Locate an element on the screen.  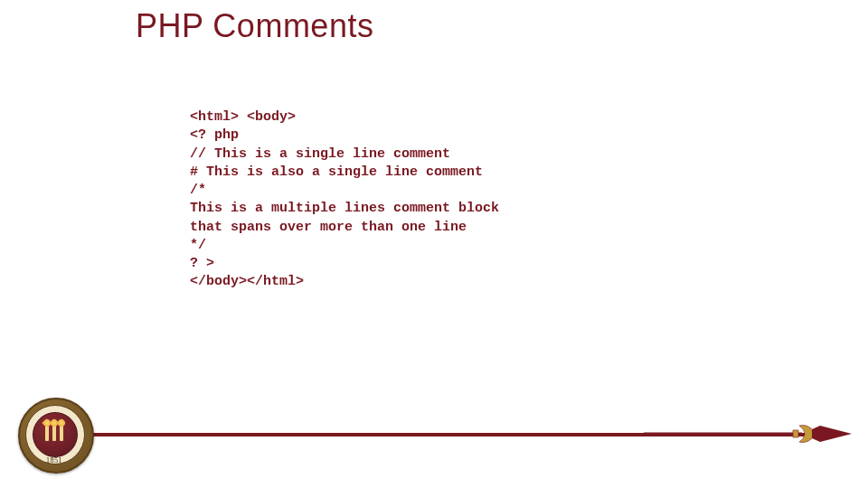
code-line: // This is a single line comment is located at coordinates (320, 154).